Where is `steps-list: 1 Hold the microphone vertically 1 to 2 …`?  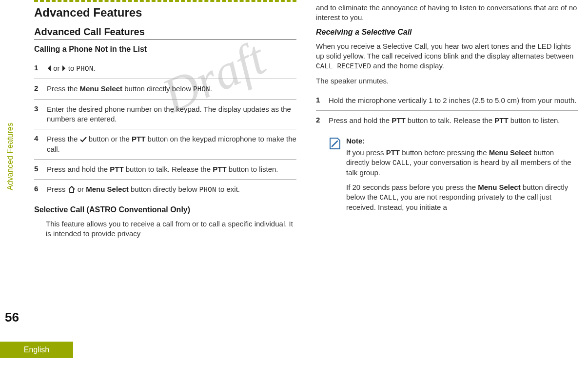 steps-list: 1 Hold the microphone vertically 1 to 2 … is located at coordinates (447, 111).